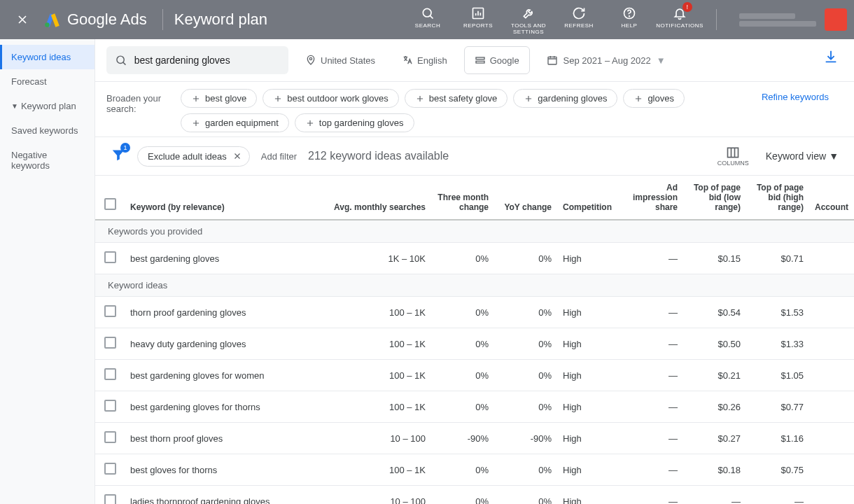 The height and width of the screenshot is (504, 854). Describe the element at coordinates (475, 407) in the screenshot. I see `table-row: best gardening gloves for thorns100 – 1K…` at that location.